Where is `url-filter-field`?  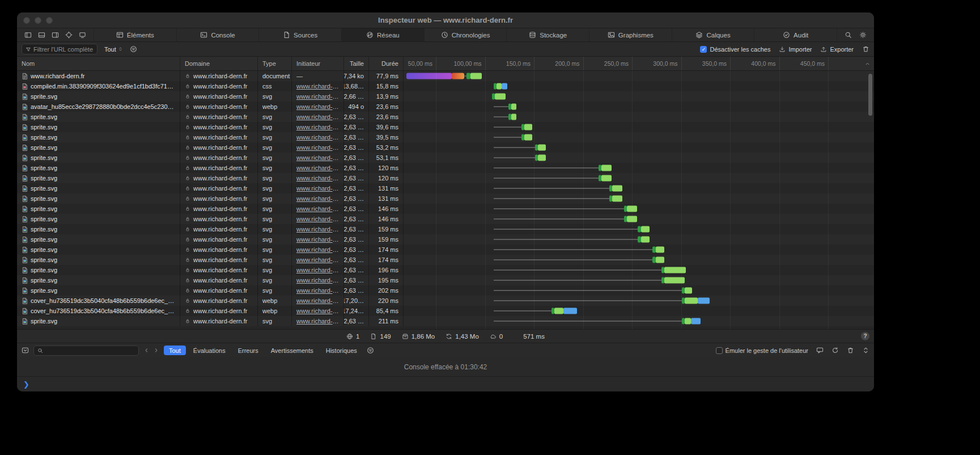 url-filter-field is located at coordinates (60, 49).